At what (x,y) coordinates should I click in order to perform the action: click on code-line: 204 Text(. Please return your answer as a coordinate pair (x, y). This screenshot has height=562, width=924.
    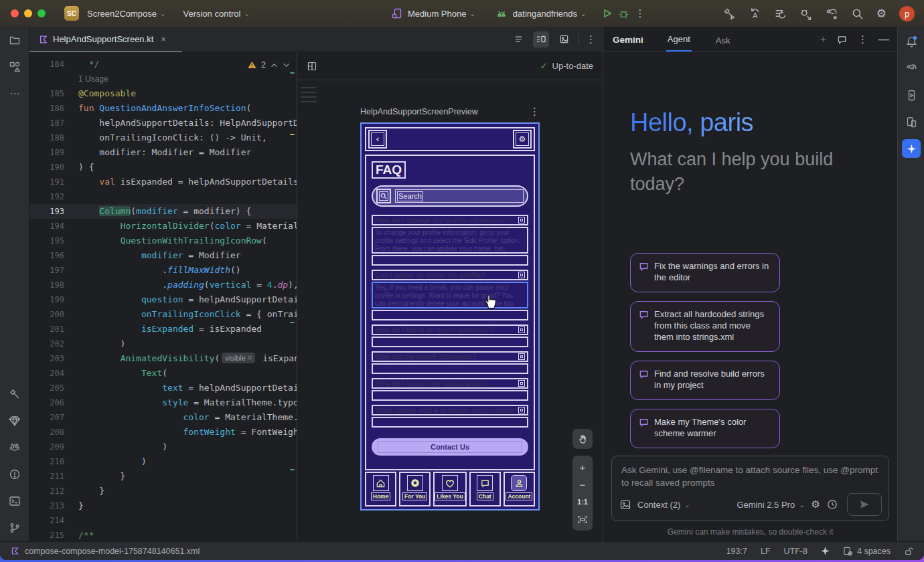
    Looking at the image, I should click on (163, 373).